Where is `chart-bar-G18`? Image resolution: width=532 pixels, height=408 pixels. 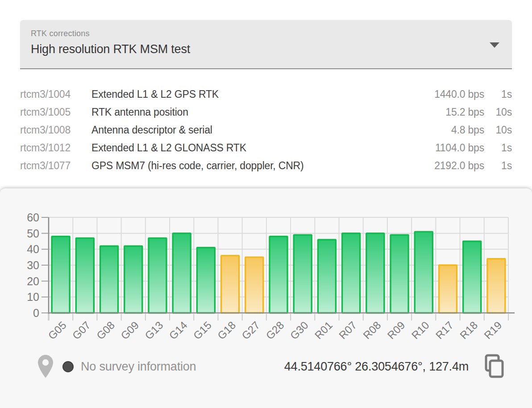 chart-bar-G18 is located at coordinates (230, 284).